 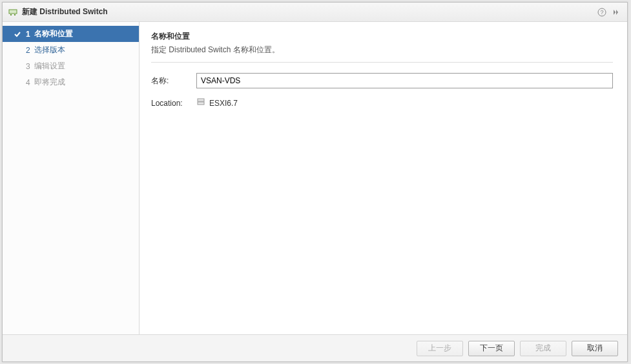 What do you see at coordinates (217, 103) in the screenshot?
I see `location-value: ESXI6.7` at bounding box center [217, 103].